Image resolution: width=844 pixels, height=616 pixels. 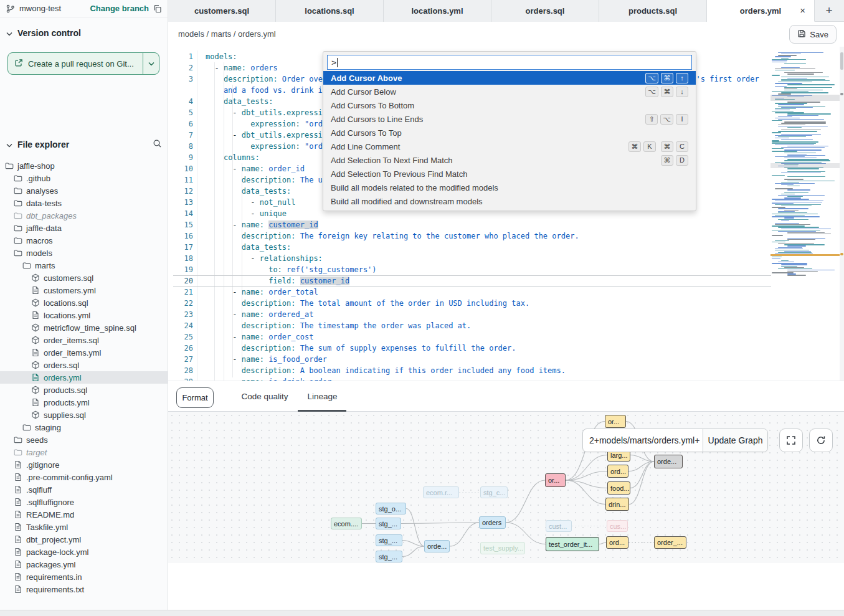 I want to click on lineage-node-stgo: stg_o..., so click(x=391, y=508).